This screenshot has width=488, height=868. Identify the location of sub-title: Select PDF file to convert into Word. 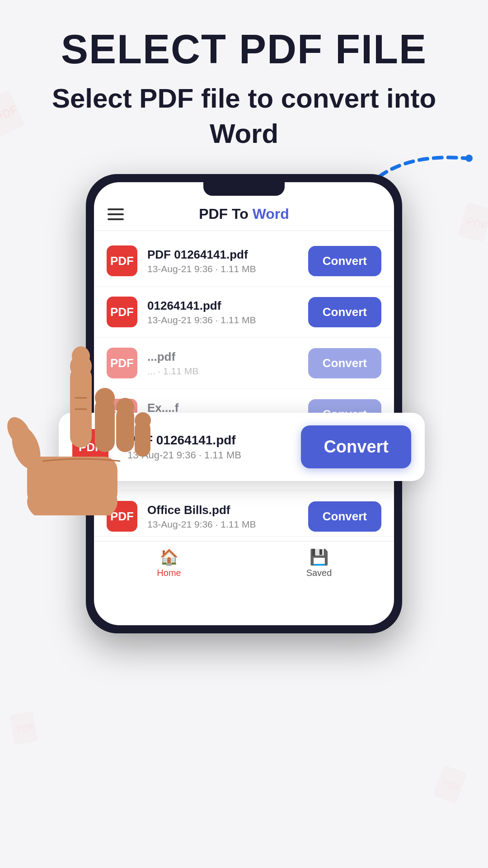
(244, 116).